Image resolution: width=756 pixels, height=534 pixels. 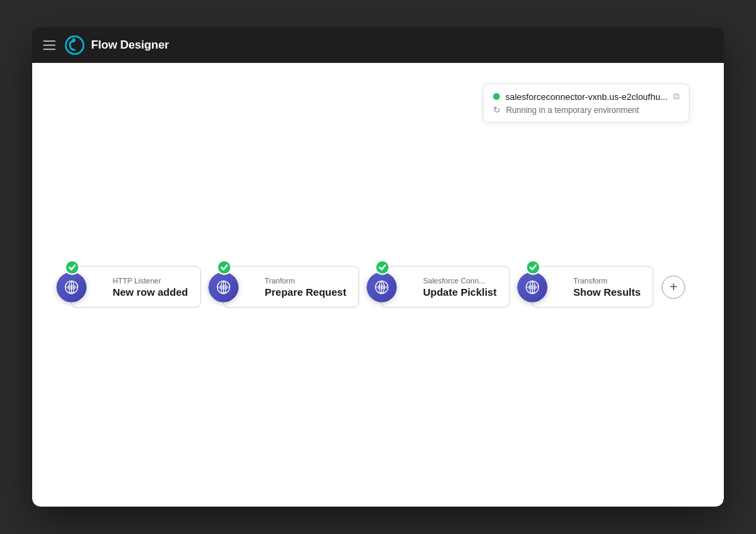 I want to click on copy-icon: ⧉, so click(x=677, y=97).